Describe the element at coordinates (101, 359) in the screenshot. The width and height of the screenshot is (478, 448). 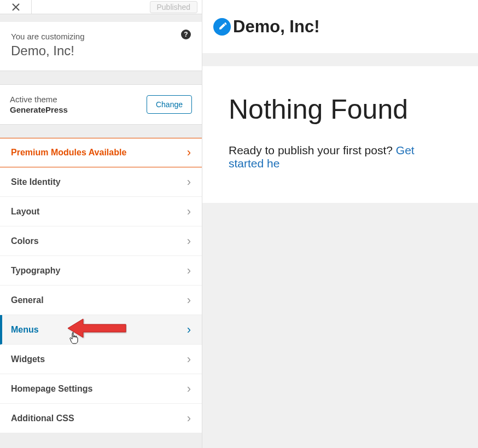
I see `menu-item-widgets: Widgets ›` at that location.